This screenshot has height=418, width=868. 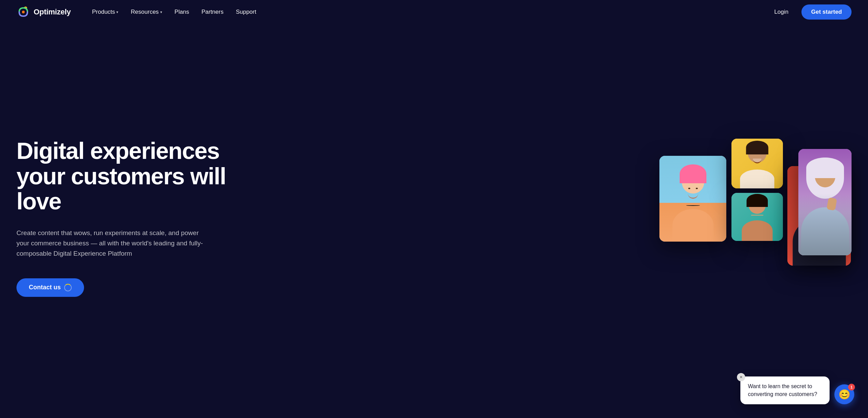 I want to click on login-button: Login, so click(x=782, y=12).